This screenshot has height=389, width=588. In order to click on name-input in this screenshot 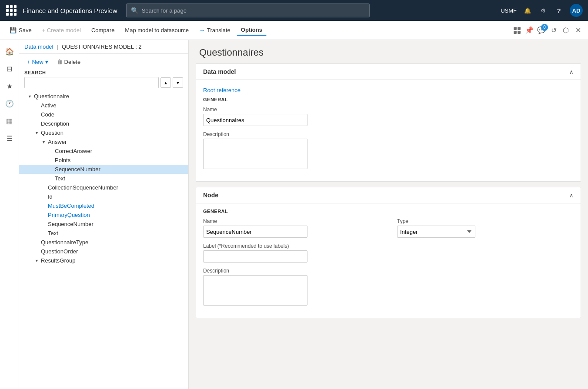, I will do `click(255, 120)`.